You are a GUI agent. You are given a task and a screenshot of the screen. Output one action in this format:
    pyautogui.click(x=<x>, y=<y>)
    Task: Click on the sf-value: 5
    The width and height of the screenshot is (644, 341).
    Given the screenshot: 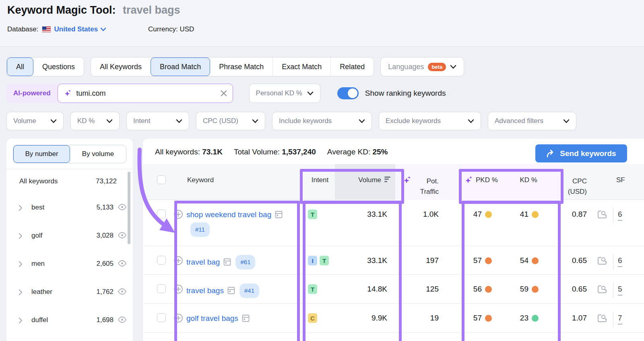 What is the action you would take?
    pyautogui.click(x=620, y=290)
    